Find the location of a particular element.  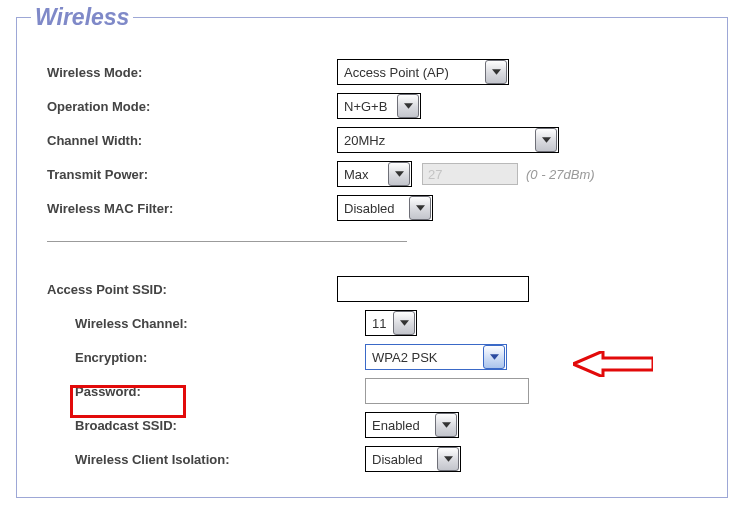

encryption-select: WPA2 PSK is located at coordinates (436, 357).